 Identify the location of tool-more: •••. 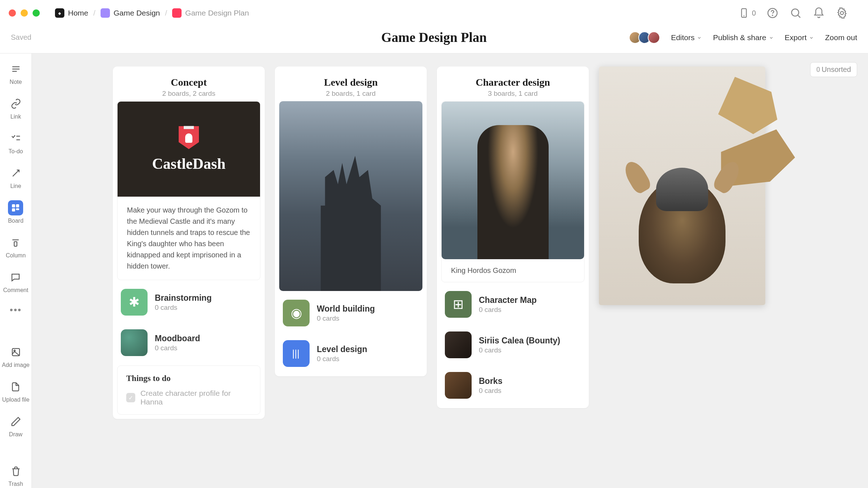
(16, 310).